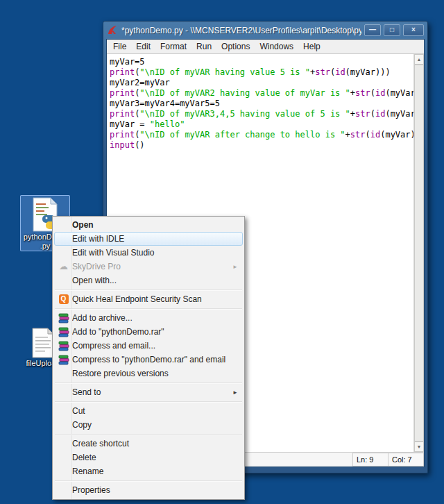  I want to click on menu-options: Options, so click(236, 47).